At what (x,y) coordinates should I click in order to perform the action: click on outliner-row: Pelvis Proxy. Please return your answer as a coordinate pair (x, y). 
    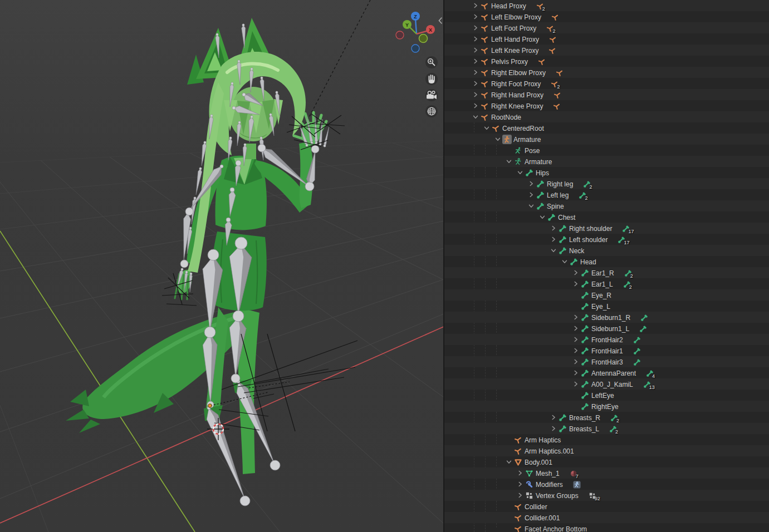
    Looking at the image, I should click on (607, 61).